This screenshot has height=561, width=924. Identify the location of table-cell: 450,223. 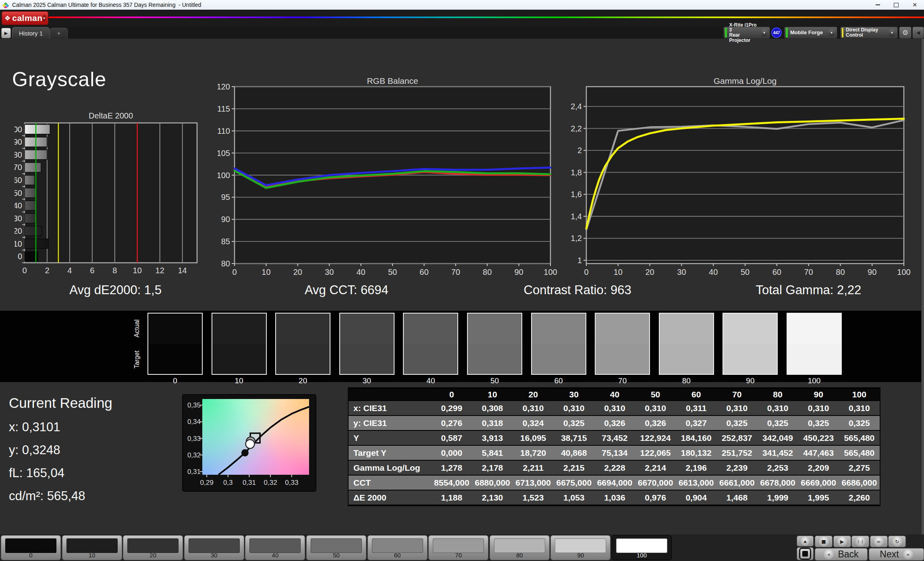
(819, 438).